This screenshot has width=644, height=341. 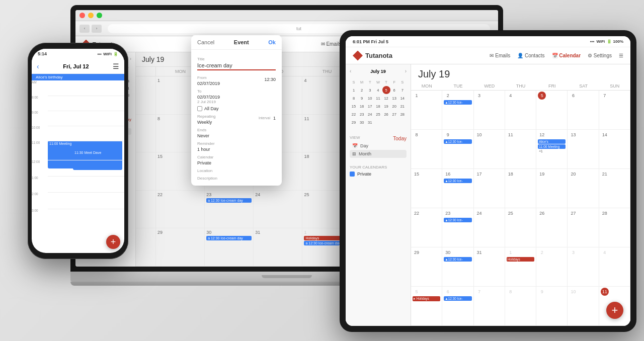 I want to click on ipad-mini-d20: 20, so click(x=394, y=106).